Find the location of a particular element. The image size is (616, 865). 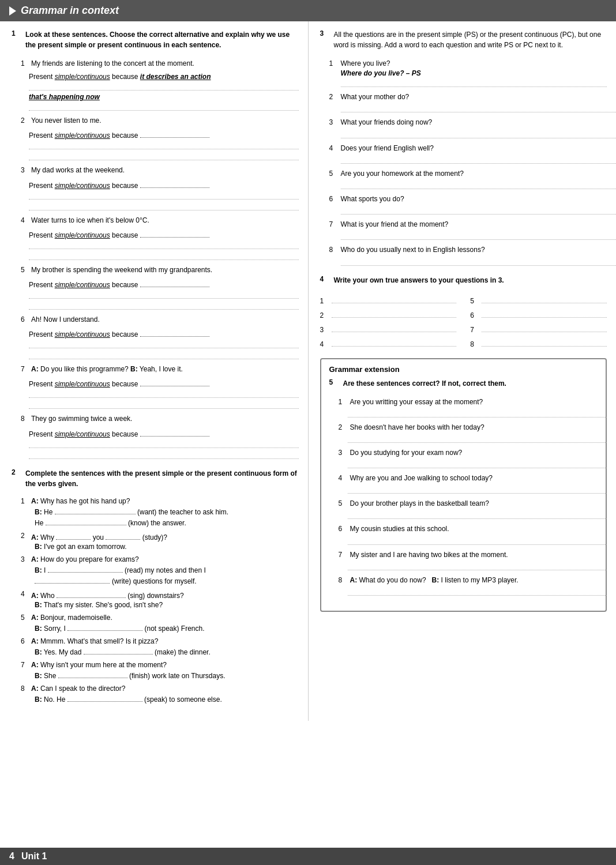

ex3-item-3: 3 What your friends doing now? is located at coordinates (464, 127).